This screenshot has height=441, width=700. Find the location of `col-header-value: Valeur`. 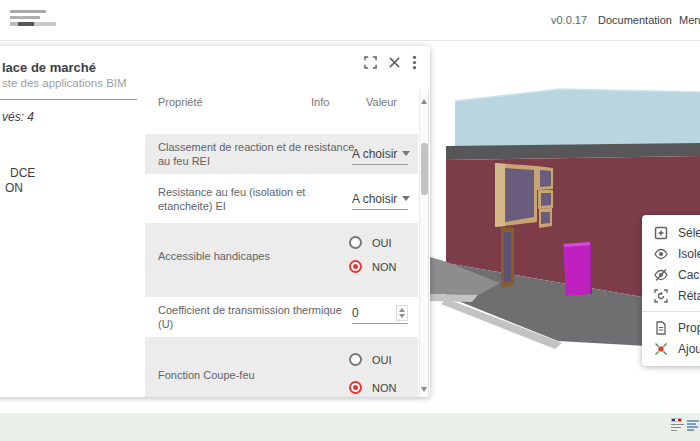

col-header-value: Valeur is located at coordinates (382, 102).